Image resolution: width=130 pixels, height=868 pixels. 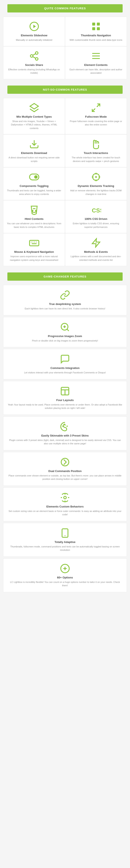 I want to click on feature-card: Elements Slideshow Manually or automatic…, so click(x=34, y=32).